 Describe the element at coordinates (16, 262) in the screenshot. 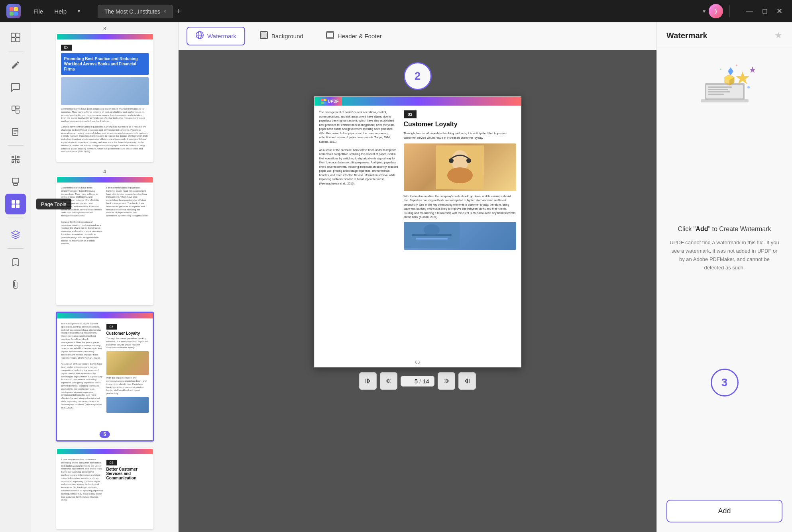

I see `sidebar-item-bookmark` at that location.